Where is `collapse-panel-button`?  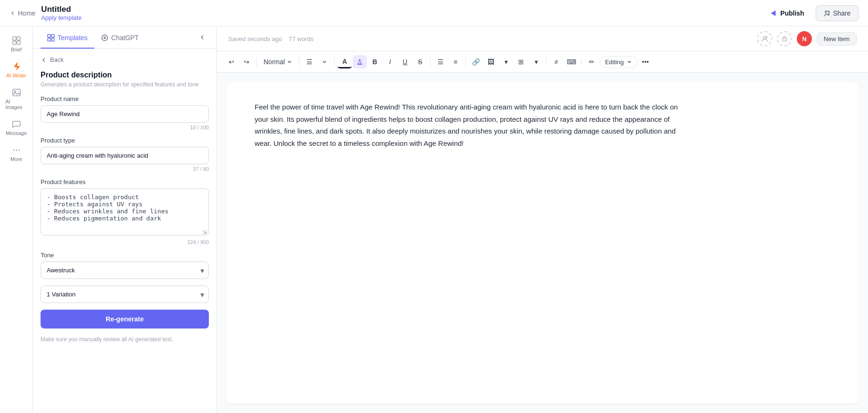
collapse-panel-button is located at coordinates (202, 37).